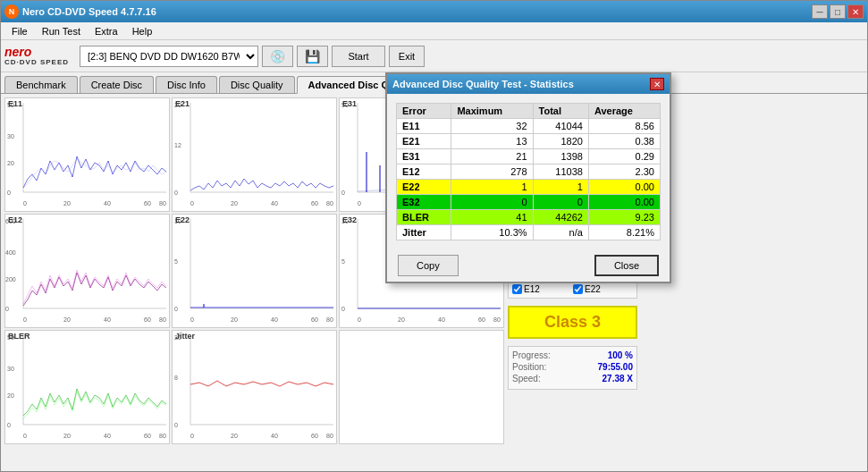  Describe the element at coordinates (527, 379) in the screenshot. I see `speed-prog-label: Speed:` at that location.